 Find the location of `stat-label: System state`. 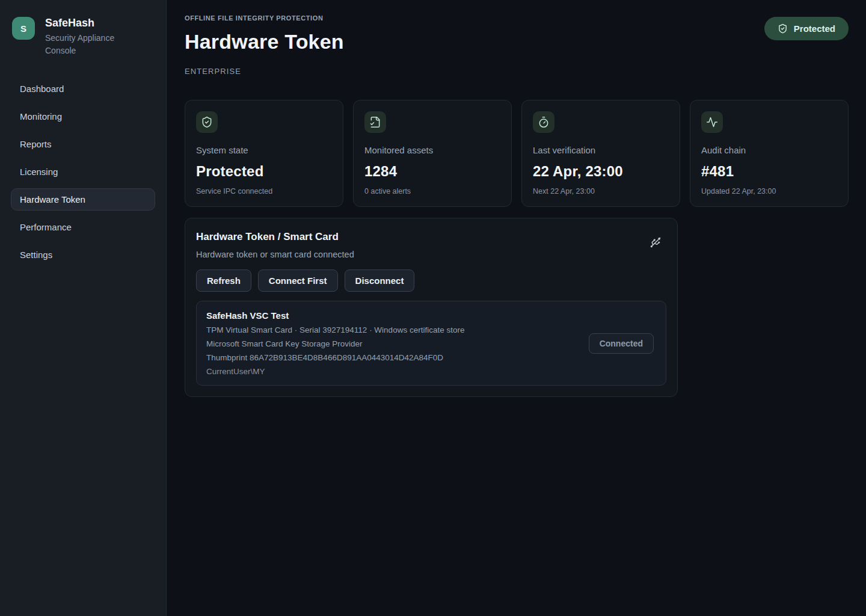

stat-label: System state is located at coordinates (264, 150).